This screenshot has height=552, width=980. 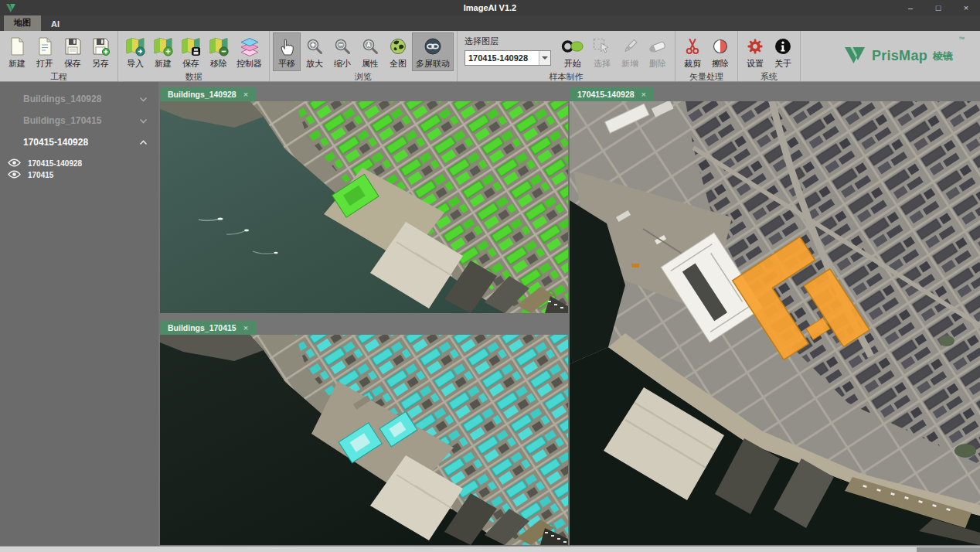 What do you see at coordinates (219, 52) in the screenshot?
I see `remove-data-button: 移除` at bounding box center [219, 52].